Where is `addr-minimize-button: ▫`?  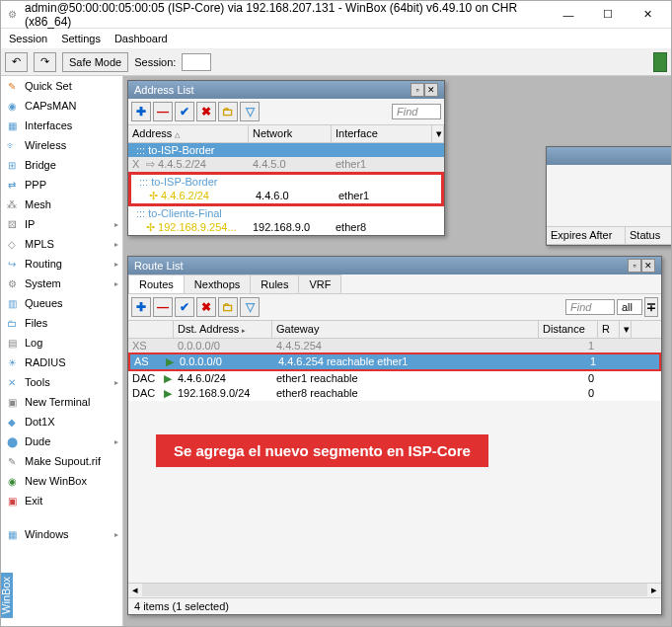
addr-minimize-button: ▫ is located at coordinates (417, 90).